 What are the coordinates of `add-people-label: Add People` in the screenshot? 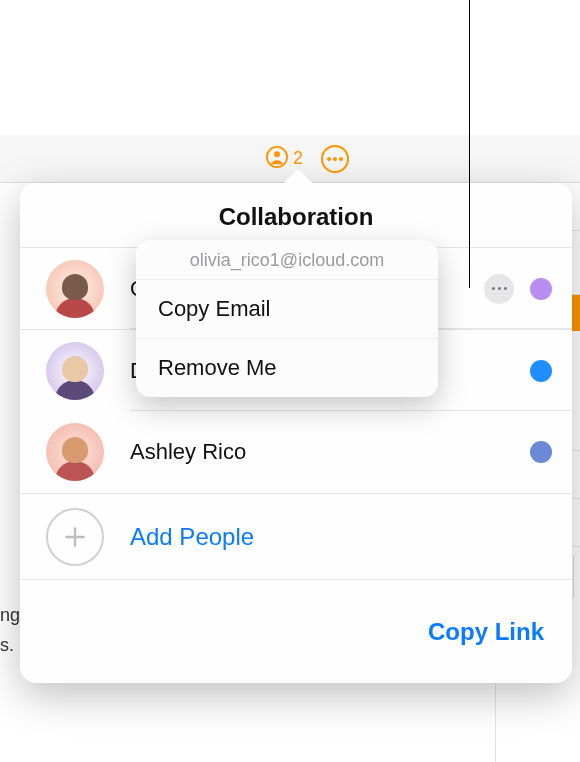 It's located at (192, 537).